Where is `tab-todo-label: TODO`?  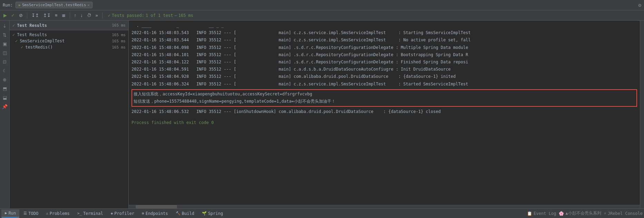 tab-todo-label: TODO is located at coordinates (33, 214).